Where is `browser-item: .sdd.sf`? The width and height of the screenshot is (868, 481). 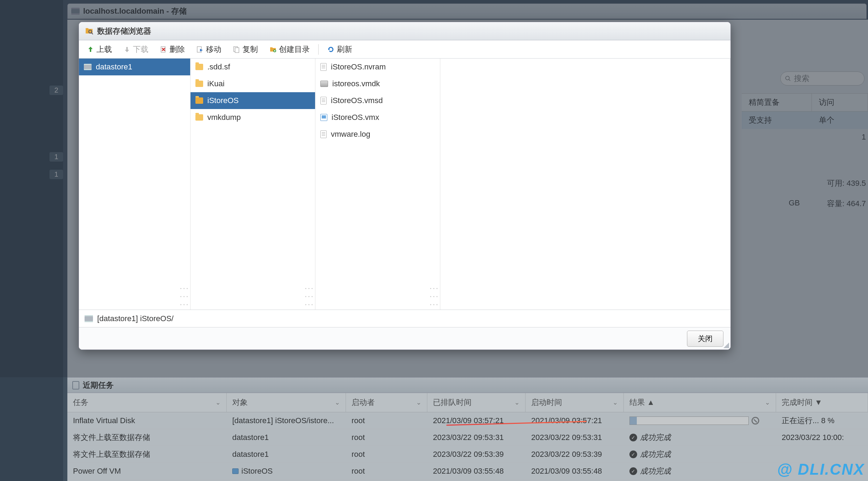
browser-item: .sdd.sf is located at coordinates (253, 67).